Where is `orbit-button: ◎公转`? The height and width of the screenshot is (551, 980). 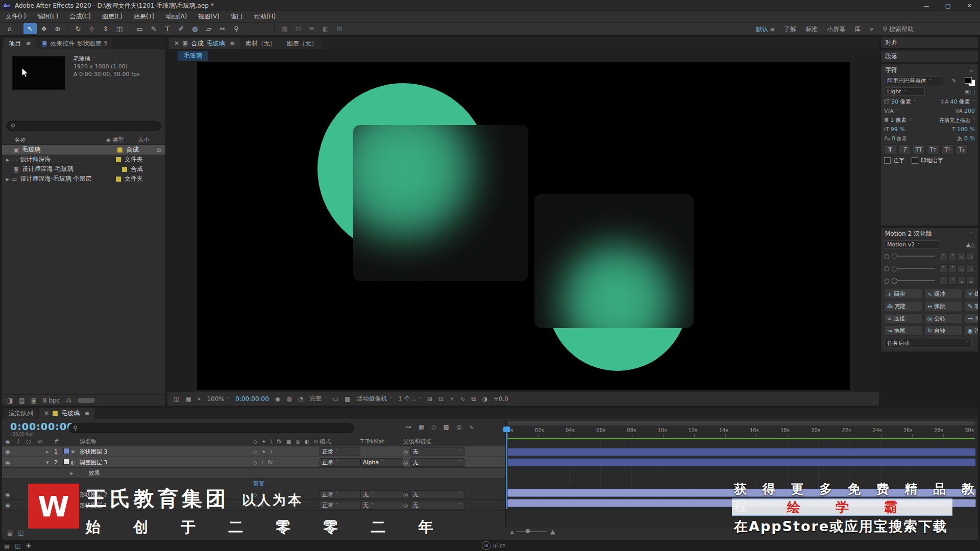 orbit-button: ◎公转 is located at coordinates (943, 318).